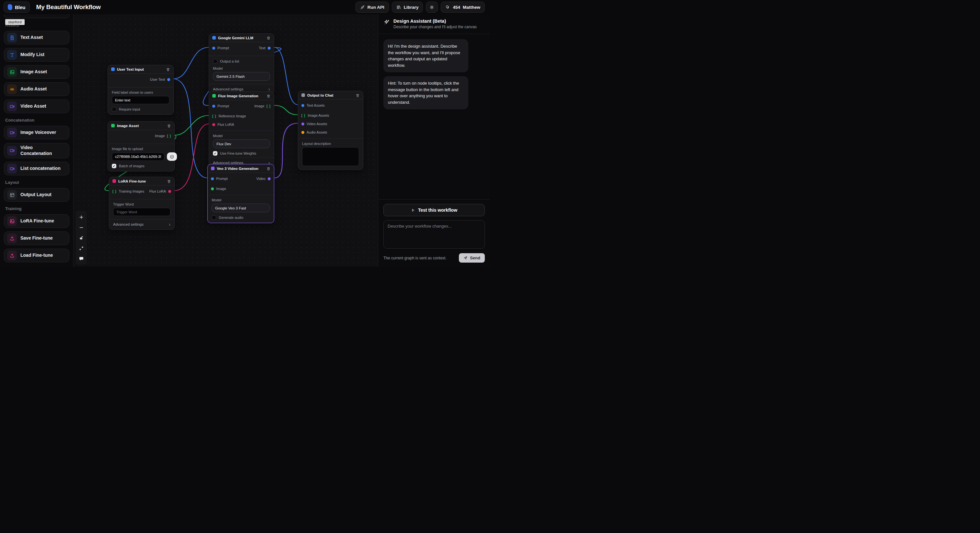 The width and height of the screenshot is (980, 533). What do you see at coordinates (286, 110) in the screenshot?
I see `edge-flux-image-to-chat-image-assets` at bounding box center [286, 110].